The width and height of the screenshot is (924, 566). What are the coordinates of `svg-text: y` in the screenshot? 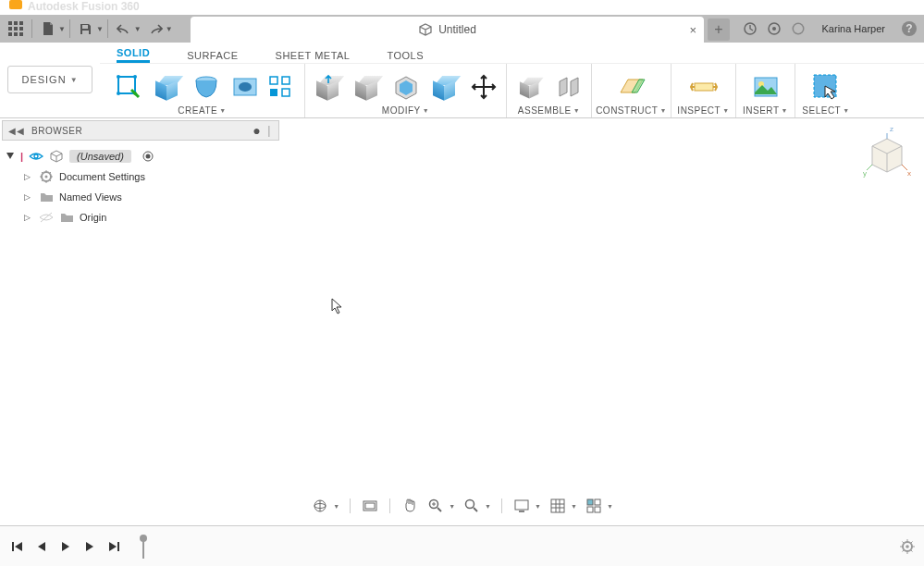 It's located at (865, 174).